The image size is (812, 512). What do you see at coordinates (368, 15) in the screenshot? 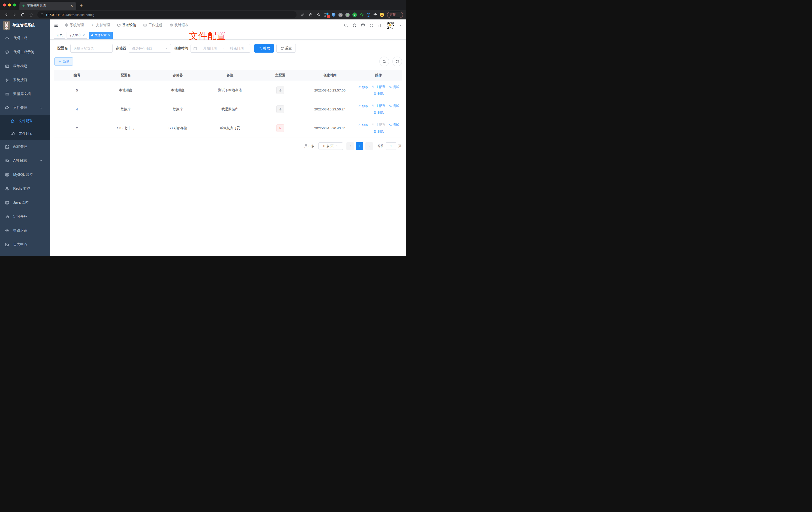
I see `extension-ring-icon` at bounding box center [368, 15].